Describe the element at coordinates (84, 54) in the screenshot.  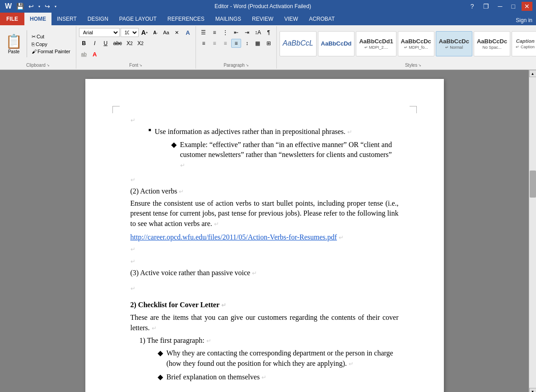
I see `text-highlight-button: ab` at that location.